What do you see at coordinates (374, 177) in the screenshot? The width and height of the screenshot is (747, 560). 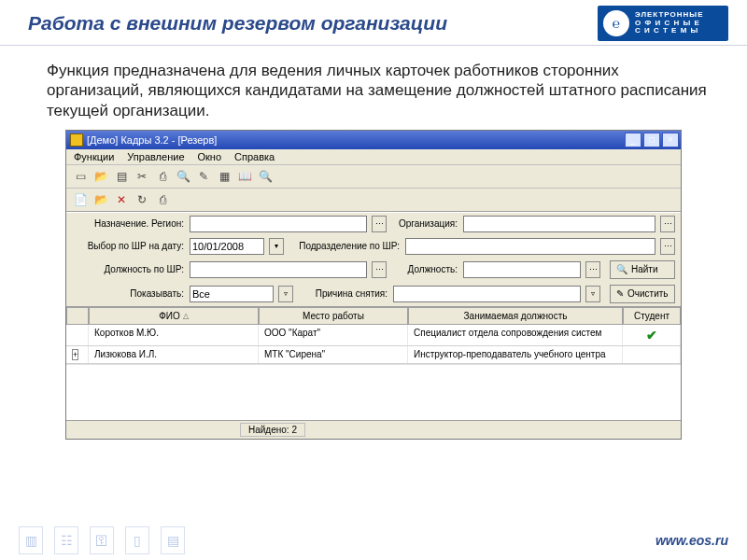 I see `toolbar-main: ▭ 📂 ▤ ✂ ⎙ 🔍 ✎ ▦ 📖 🔍` at bounding box center [374, 177].